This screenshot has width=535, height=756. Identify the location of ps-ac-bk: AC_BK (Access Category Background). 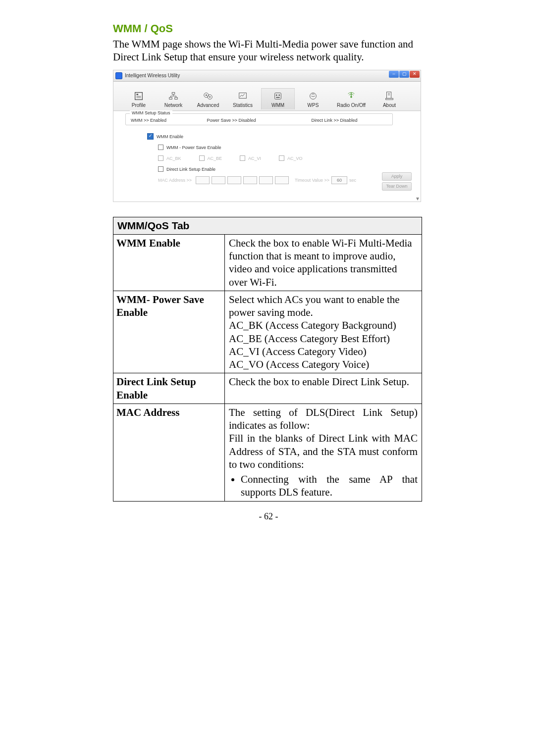
(313, 325).